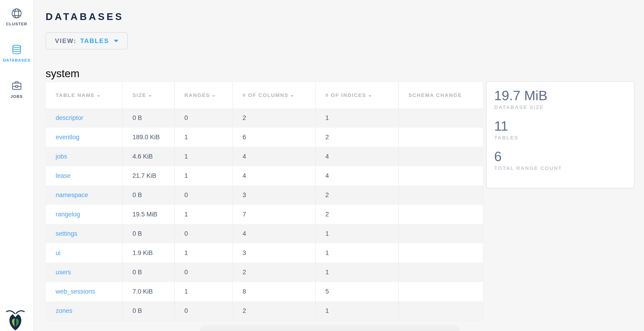 This screenshot has width=644, height=331. I want to click on table-name-cell: eventlog, so click(84, 137).